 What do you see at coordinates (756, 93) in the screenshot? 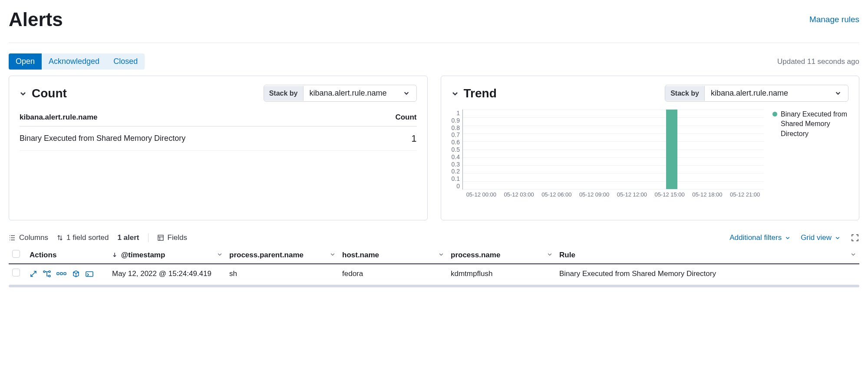
I see `trend-stack-by-select: Stack by kibana.alert.rule.name` at bounding box center [756, 93].